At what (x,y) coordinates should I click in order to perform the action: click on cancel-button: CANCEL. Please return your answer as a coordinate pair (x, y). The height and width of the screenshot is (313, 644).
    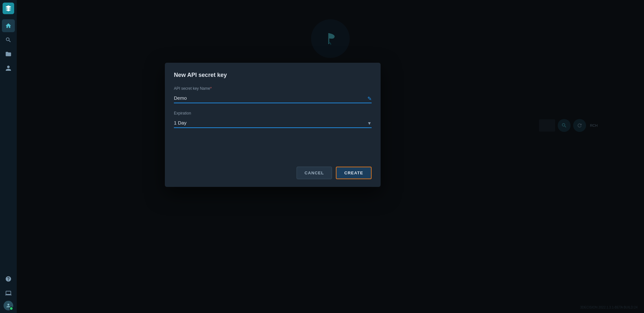
    Looking at the image, I should click on (314, 173).